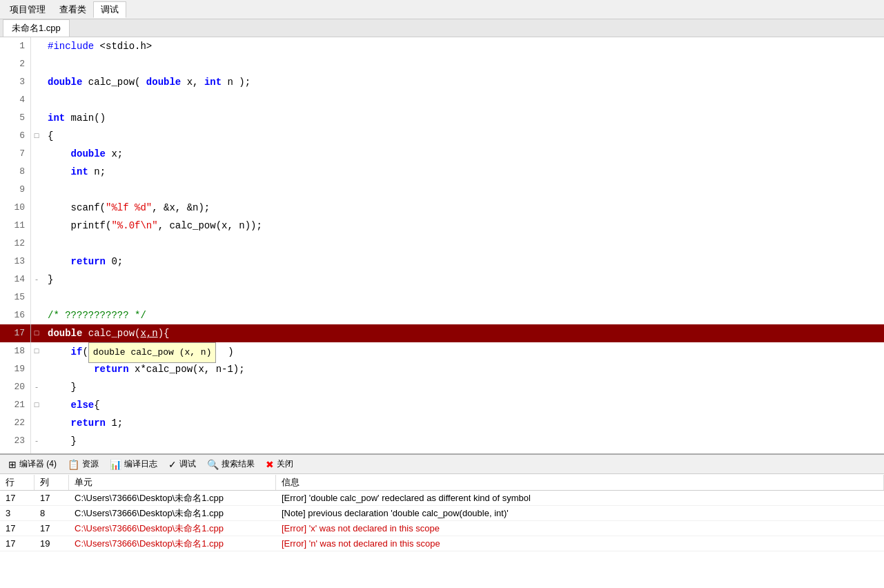 This screenshot has height=588, width=884. Describe the element at coordinates (134, 464) in the screenshot. I see `tab-compile-log: 📊 编译日志` at that location.